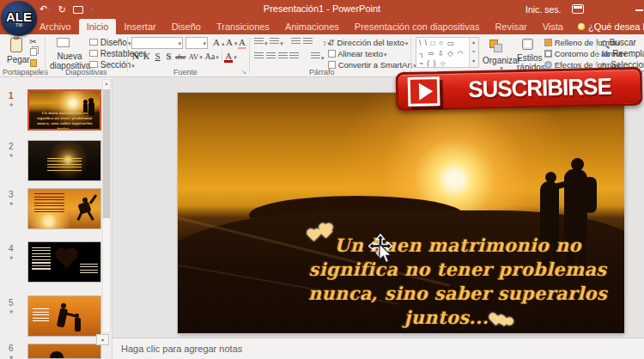 The width and height of the screenshot is (644, 359). I want to click on layout-button: Diseño▾, so click(110, 43).